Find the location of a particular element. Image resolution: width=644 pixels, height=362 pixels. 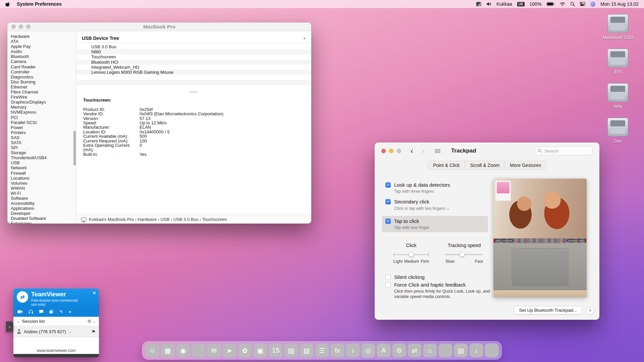

dock-icon: ↓ is located at coordinates (476, 351).